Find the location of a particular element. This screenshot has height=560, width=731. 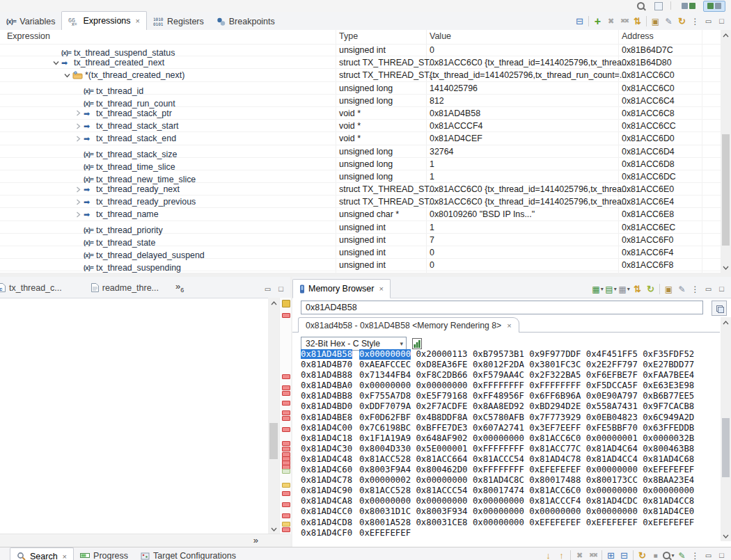

memory-cell: 0x3801FC3C is located at coordinates (555, 365).